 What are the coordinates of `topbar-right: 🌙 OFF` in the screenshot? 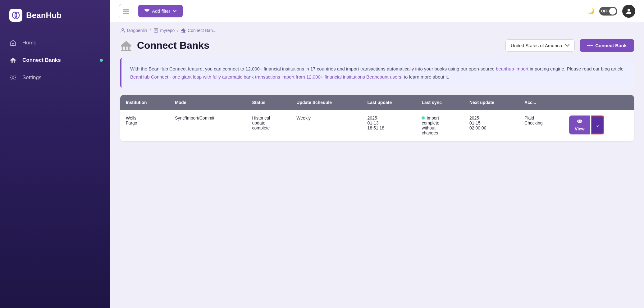 It's located at (611, 11).